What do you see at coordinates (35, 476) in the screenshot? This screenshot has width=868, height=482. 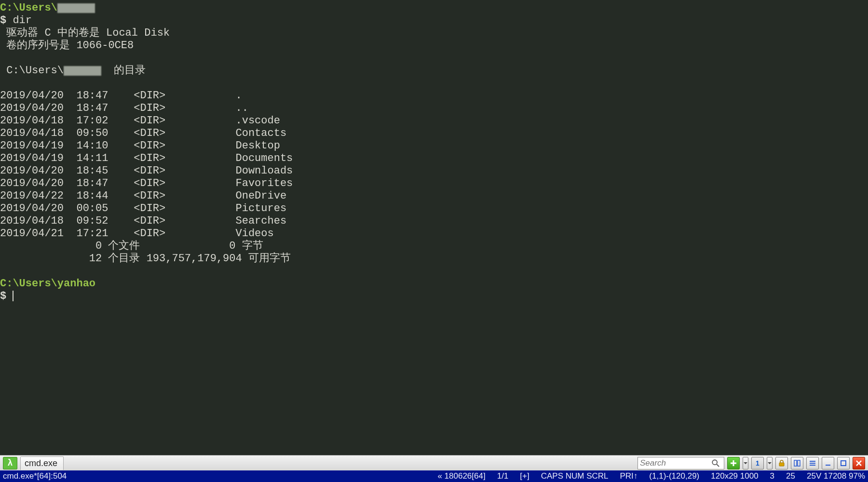 I see `status-process: cmd.exe*[64]:504` at bounding box center [35, 476].